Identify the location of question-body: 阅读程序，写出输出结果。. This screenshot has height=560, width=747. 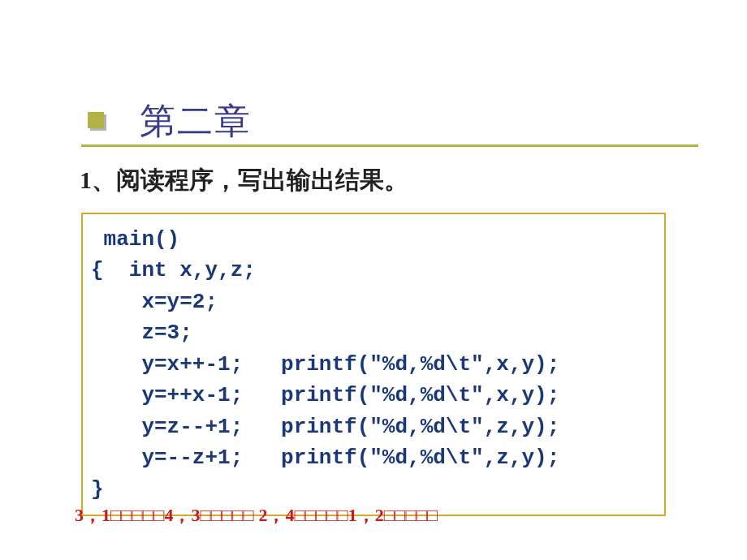
(262, 180).